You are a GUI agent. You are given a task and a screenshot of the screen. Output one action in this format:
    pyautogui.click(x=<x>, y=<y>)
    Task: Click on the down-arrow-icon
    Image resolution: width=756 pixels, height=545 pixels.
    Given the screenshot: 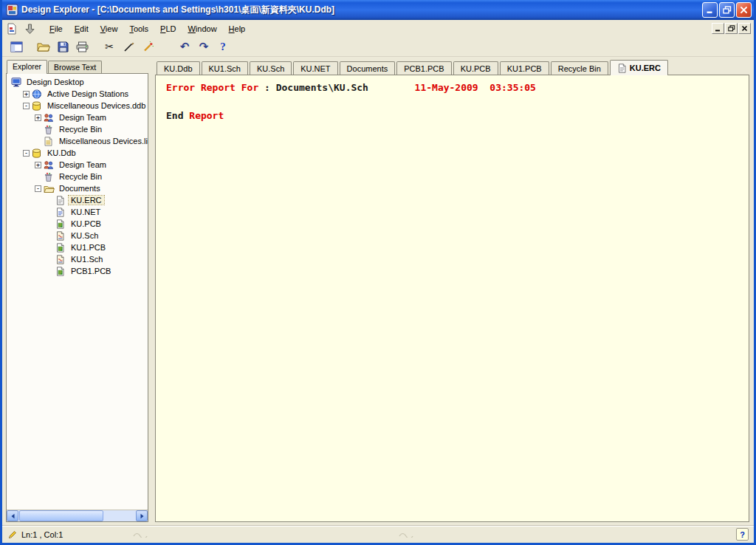 What is the action you would take?
    pyautogui.click(x=30, y=28)
    